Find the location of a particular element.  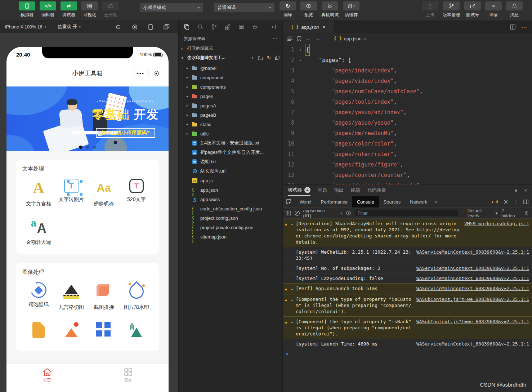

tab-output: 输出 is located at coordinates (339, 190).